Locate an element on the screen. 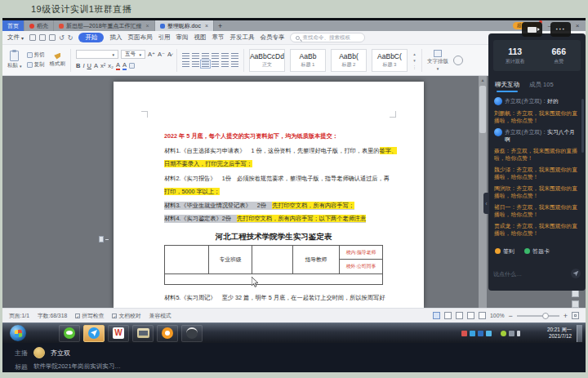 The image size is (588, 378). decrease-indent-icon is located at coordinates (206, 56).